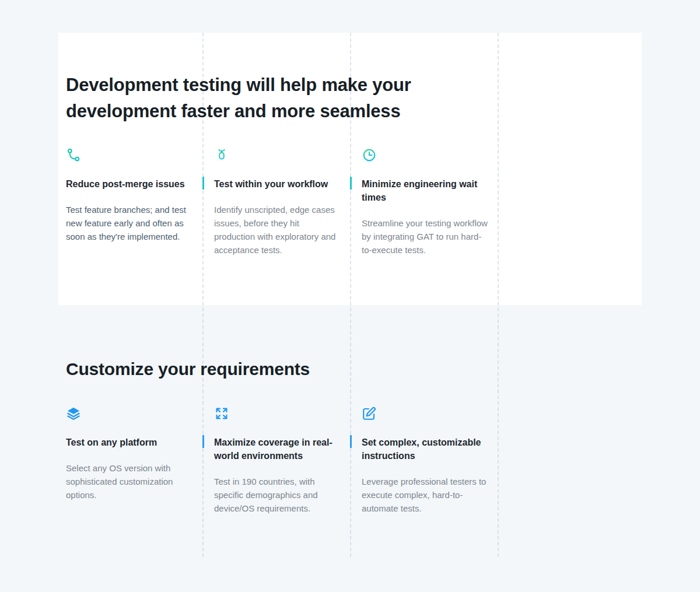  I want to click on feature-card-custom-instructions: Set complex, customizable instructions L…, so click(425, 461).